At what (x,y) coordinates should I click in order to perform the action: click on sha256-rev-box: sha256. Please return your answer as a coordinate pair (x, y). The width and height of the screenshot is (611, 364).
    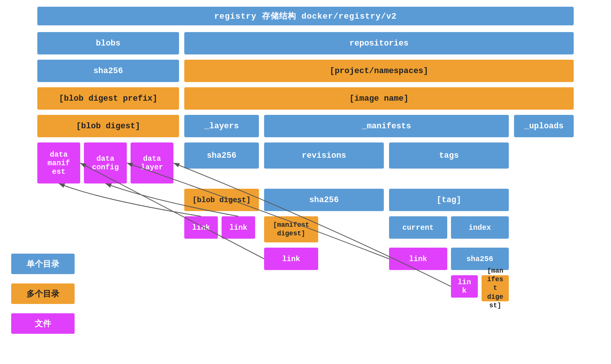
    Looking at the image, I should click on (324, 200).